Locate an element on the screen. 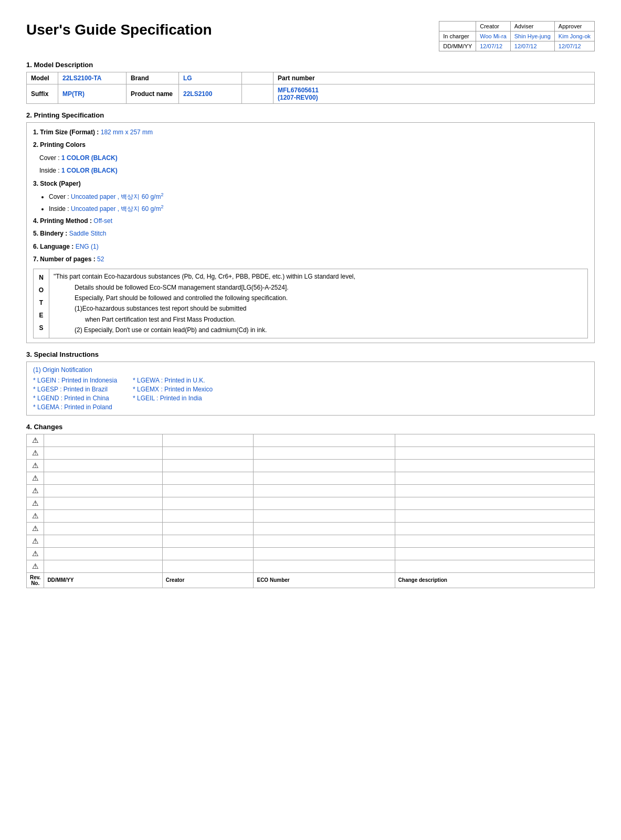  inside-color-row: Inside : 1 COLOR (BLACK) is located at coordinates (311, 171).